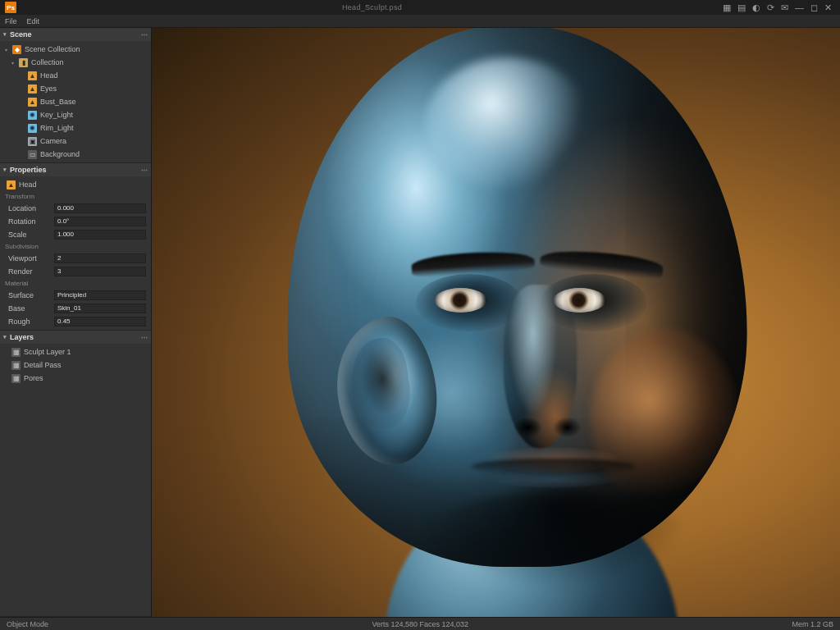 Image resolution: width=840 pixels, height=630 pixels. Describe the element at coordinates (75, 247) in the screenshot. I see `properties-panel: ▾ Properties ⋯ ▲ Head Transform Location…` at that location.